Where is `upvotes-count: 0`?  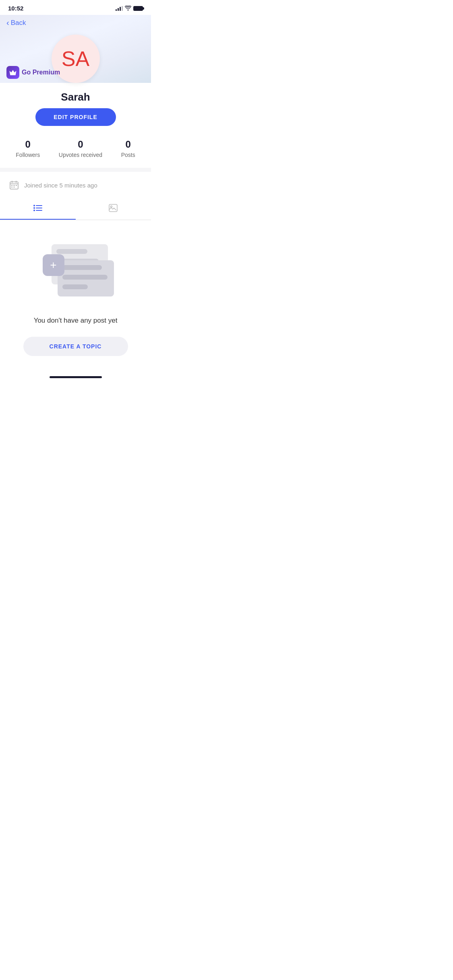
upvotes-count: 0 is located at coordinates (81, 144).